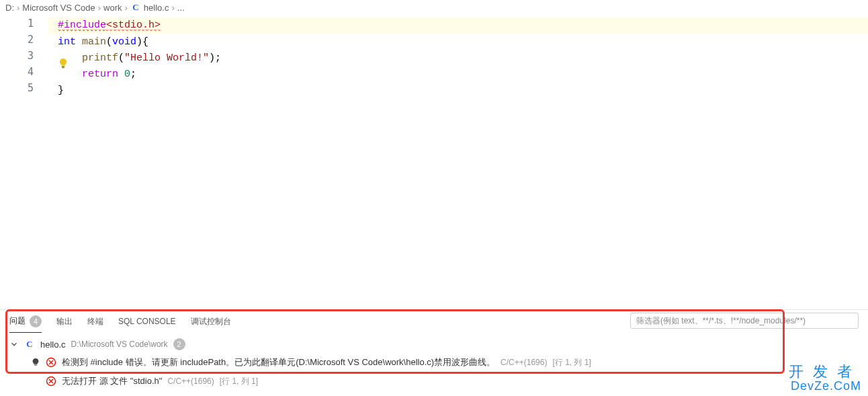 The image size is (868, 396). I want to click on panel-tab-bar: 问题 4 输出 终端 SQL CONSOLE 调试控制台 筛选器(例如 text…, so click(434, 321).